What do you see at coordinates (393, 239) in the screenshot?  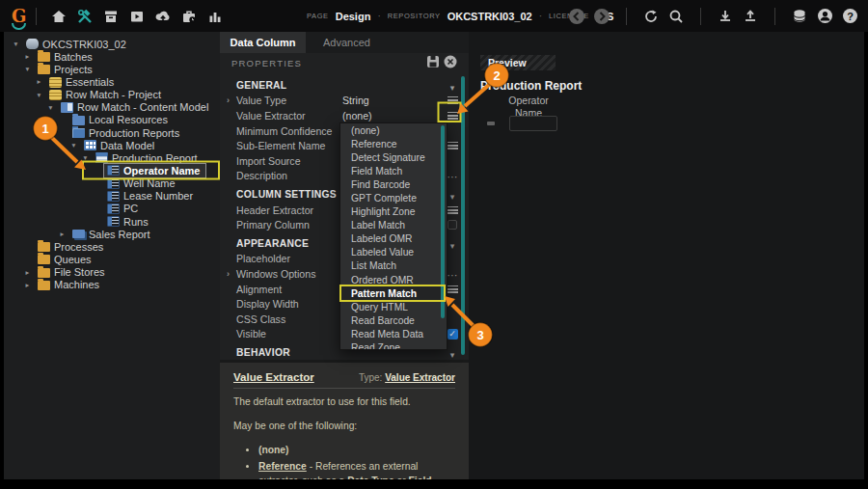 I see `dropdown-item: Labeled OMR` at bounding box center [393, 239].